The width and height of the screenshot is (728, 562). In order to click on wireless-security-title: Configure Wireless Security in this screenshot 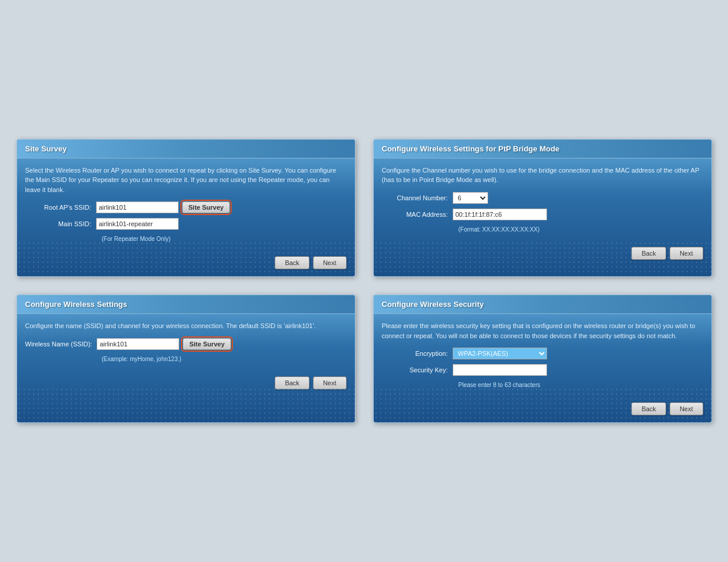, I will do `click(433, 304)`.